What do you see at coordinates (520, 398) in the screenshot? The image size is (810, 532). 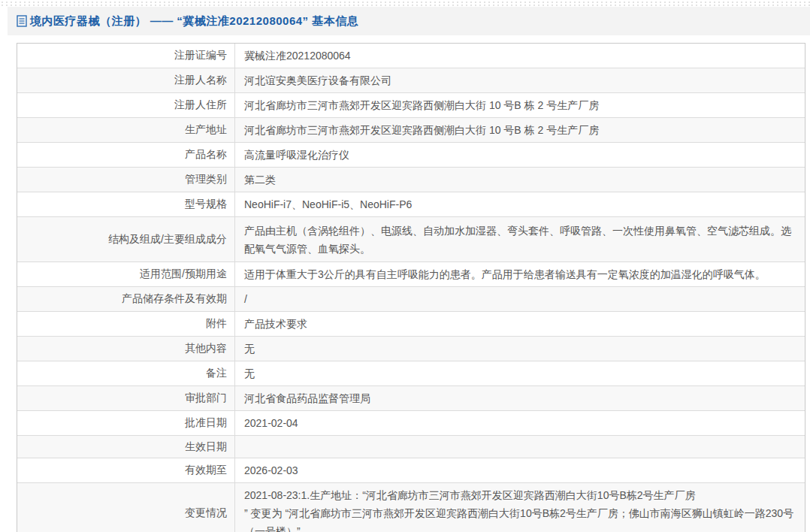 I see `row-value: 河北省食品药品监督管理局` at bounding box center [520, 398].